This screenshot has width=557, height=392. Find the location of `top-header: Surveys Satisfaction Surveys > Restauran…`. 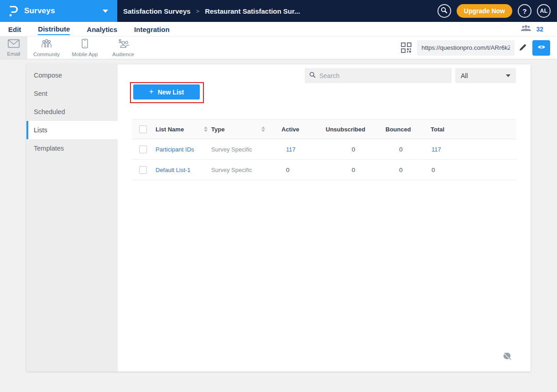

top-header: Surveys Satisfaction Surveys > Restauran… is located at coordinates (278, 11).